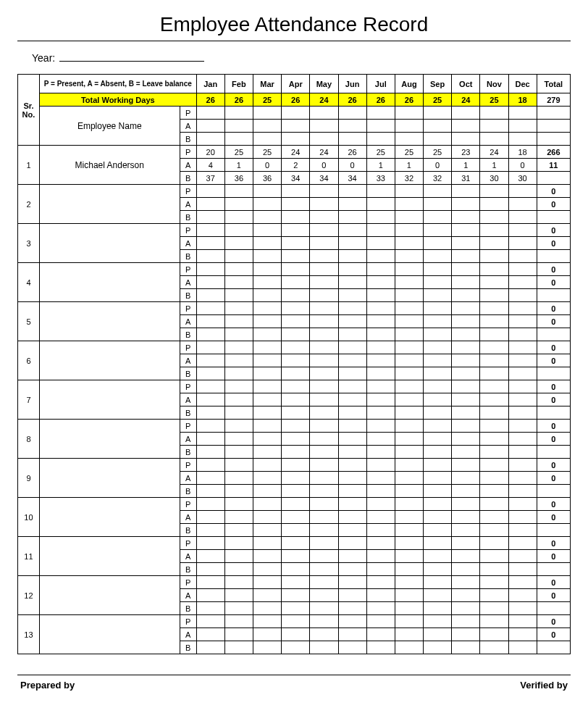 This screenshot has height=713, width=588. Describe the element at coordinates (266, 296) in the screenshot. I see `val-B-mar` at that location.